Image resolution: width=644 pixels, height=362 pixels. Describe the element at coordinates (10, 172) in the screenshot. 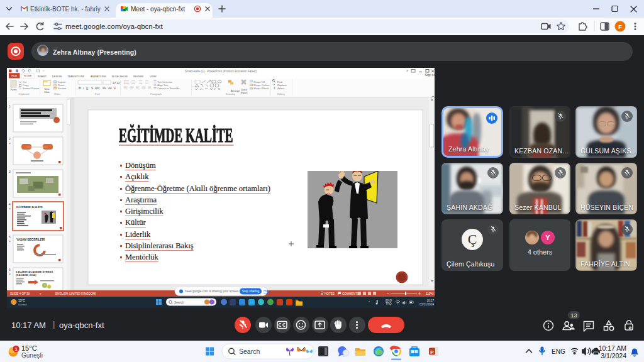

I see `svg-text: 3` at that location.